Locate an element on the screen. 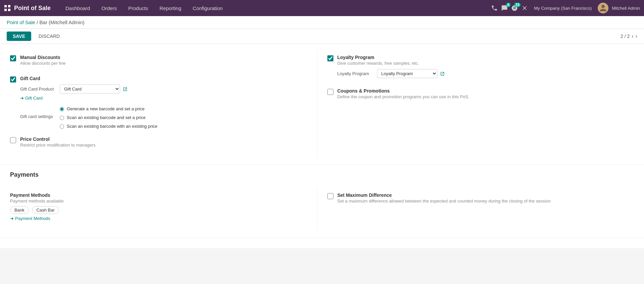 The image size is (644, 284). menu-configuration: Configuration is located at coordinates (208, 8).